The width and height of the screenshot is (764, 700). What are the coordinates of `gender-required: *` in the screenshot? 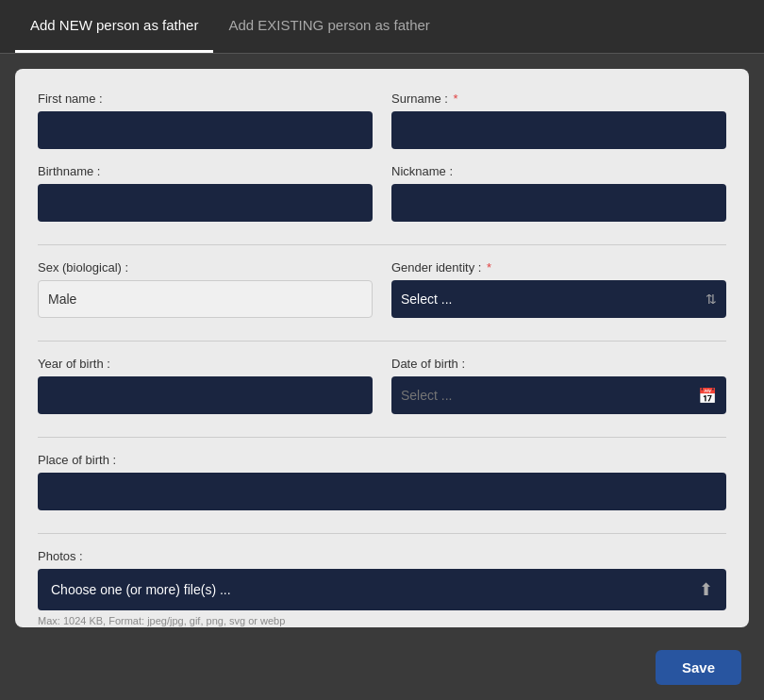 It's located at (489, 268).